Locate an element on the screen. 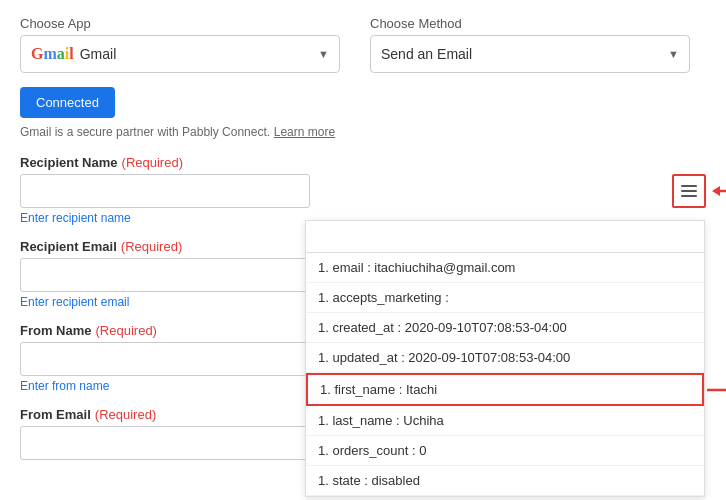  dropdown-search-input is located at coordinates (505, 237).